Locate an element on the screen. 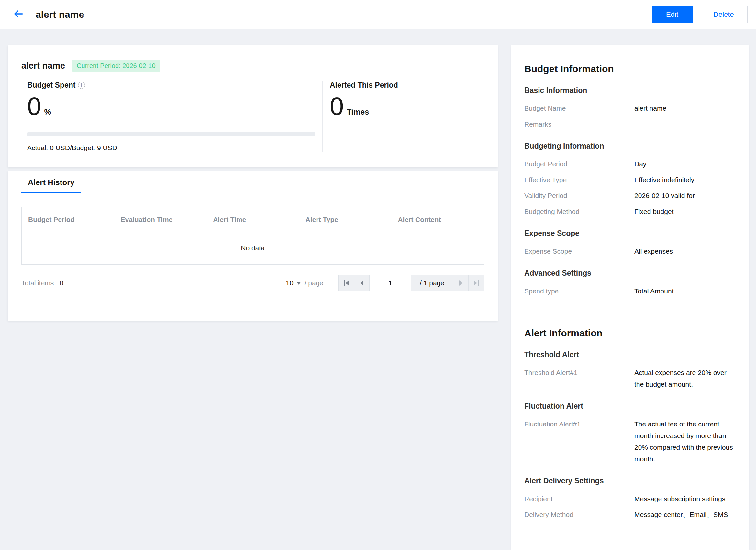 Image resolution: width=756 pixels, height=550 pixels. pagination-buttons: / 1 page is located at coordinates (411, 283).